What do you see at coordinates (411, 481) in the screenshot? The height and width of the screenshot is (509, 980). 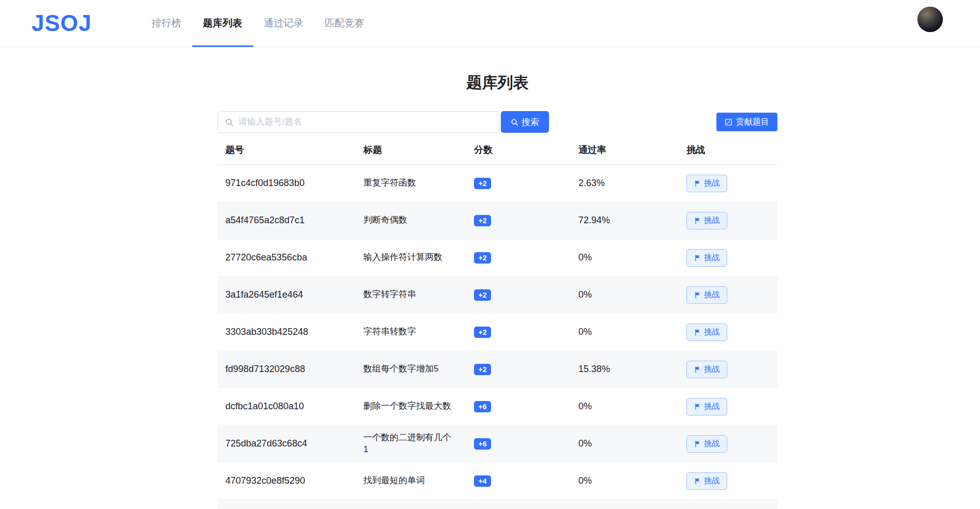 I see `problem-title: 找到最短的单词` at bounding box center [411, 481].